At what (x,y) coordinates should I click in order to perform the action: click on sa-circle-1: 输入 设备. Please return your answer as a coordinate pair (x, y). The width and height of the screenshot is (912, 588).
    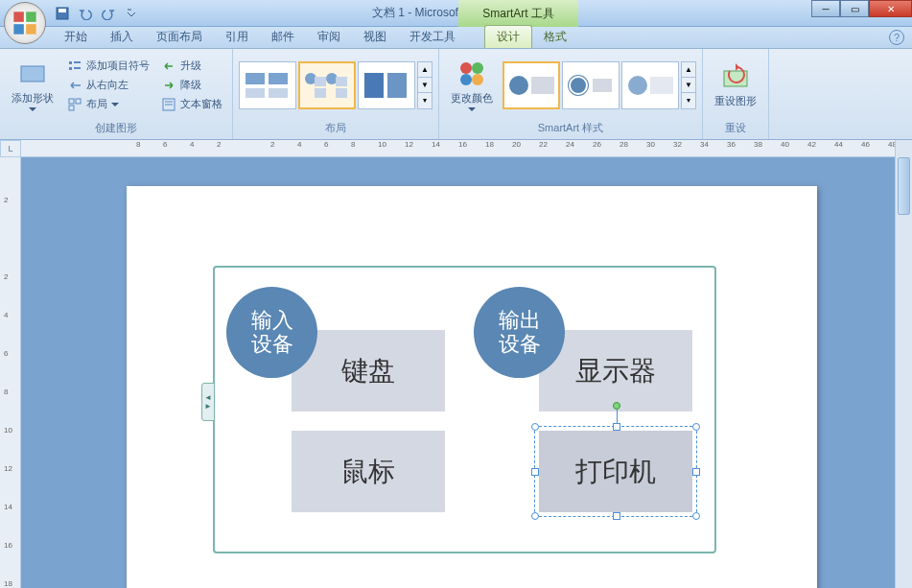
    Looking at the image, I should click on (272, 332).